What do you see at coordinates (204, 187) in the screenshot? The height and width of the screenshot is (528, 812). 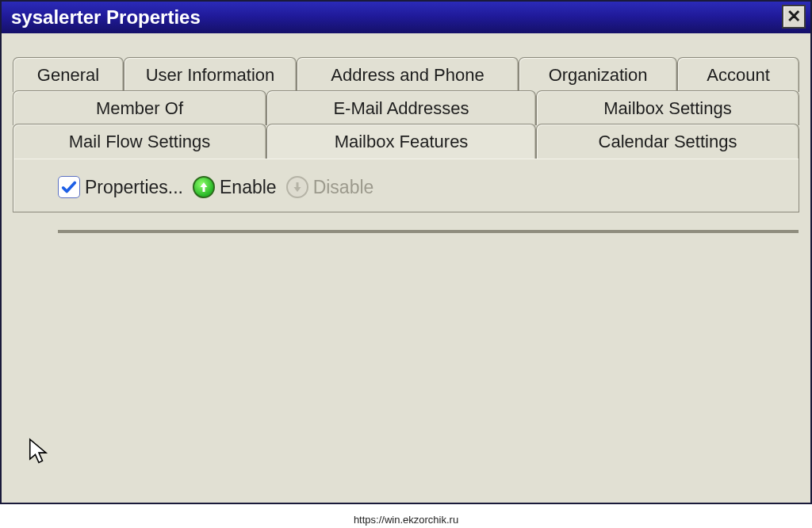 I see `enable-icon` at bounding box center [204, 187].